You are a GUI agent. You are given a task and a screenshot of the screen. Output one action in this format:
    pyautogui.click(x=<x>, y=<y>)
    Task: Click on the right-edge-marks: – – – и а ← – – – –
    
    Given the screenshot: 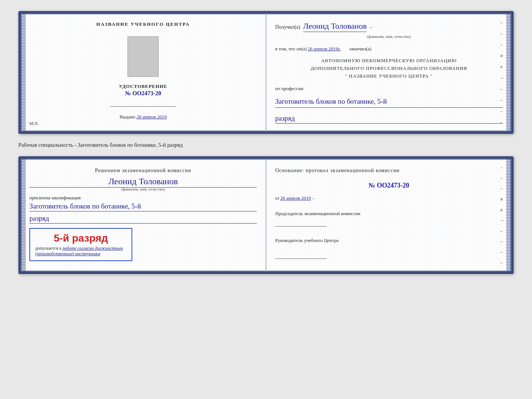 What is the action you would take?
    pyautogui.click(x=503, y=72)
    